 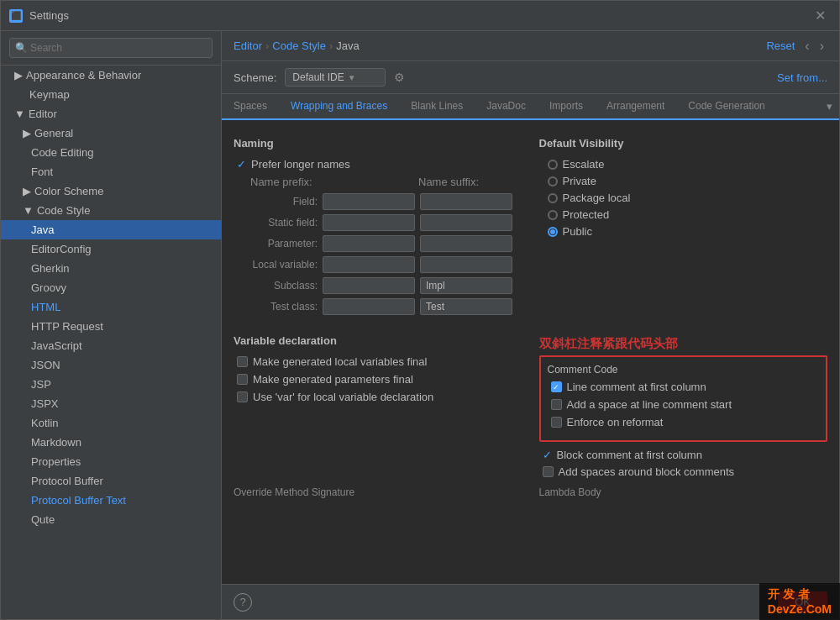 What do you see at coordinates (378, 225) in the screenshot?
I see `naming-section: Naming ✓ Prefer longer names Name prefix…` at bounding box center [378, 225].